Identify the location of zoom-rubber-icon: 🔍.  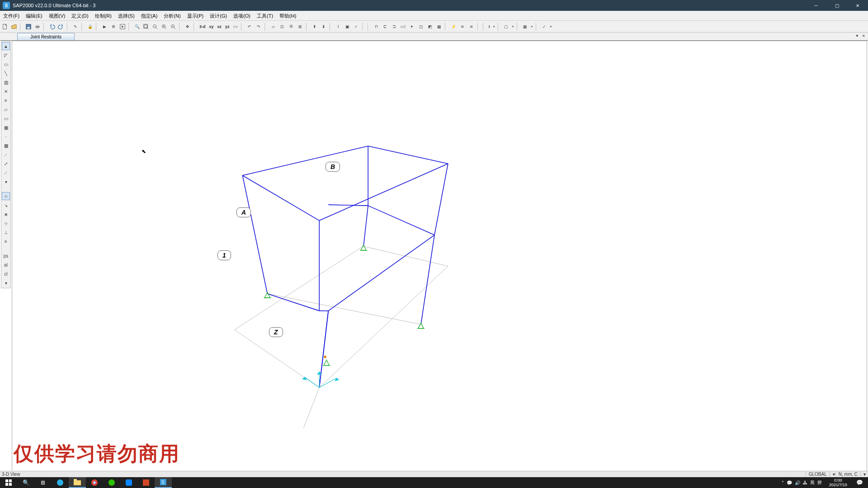
(137, 27).